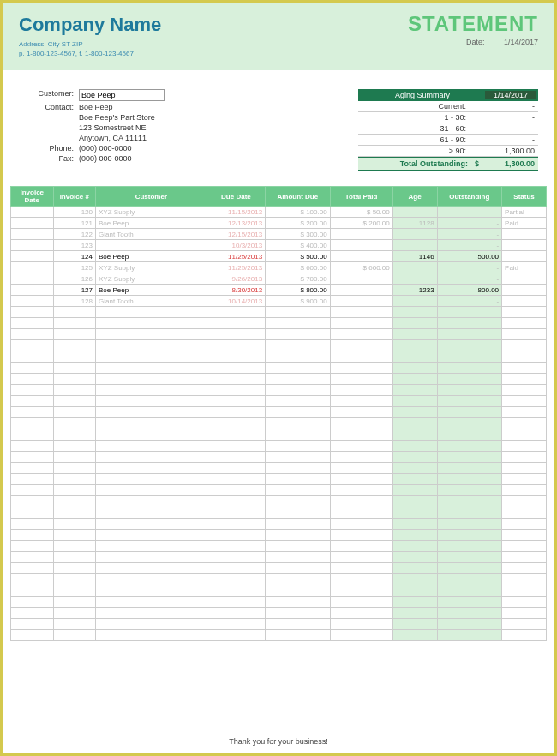  Describe the element at coordinates (298, 302) in the screenshot. I see `table-cell: $ 900.00` at that location.